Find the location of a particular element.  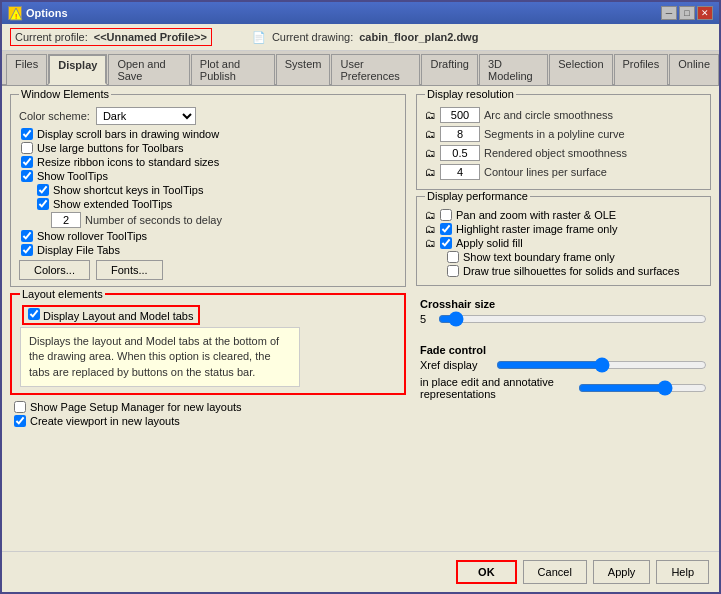

file-tabs-label: Display File Tabs is located at coordinates (78, 250).